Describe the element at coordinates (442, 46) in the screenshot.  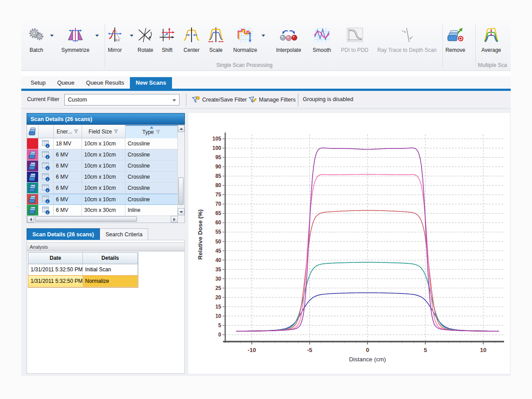
I see `ribbon-separator` at that location.